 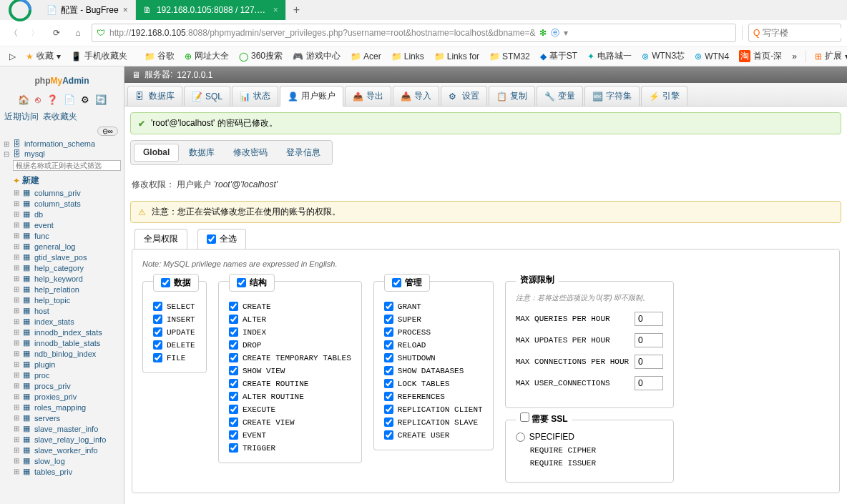 I want to click on priv-label: CREATE VIEW, so click(x=269, y=423).